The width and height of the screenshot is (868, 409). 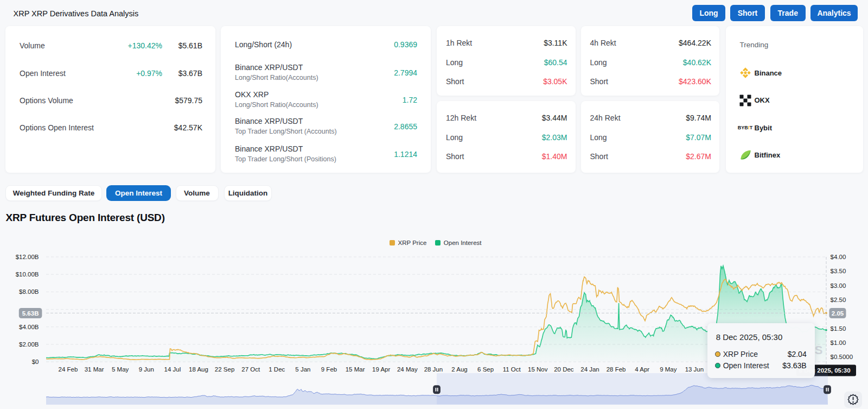 I want to click on svg-text: 24 Feb, so click(x=68, y=369).